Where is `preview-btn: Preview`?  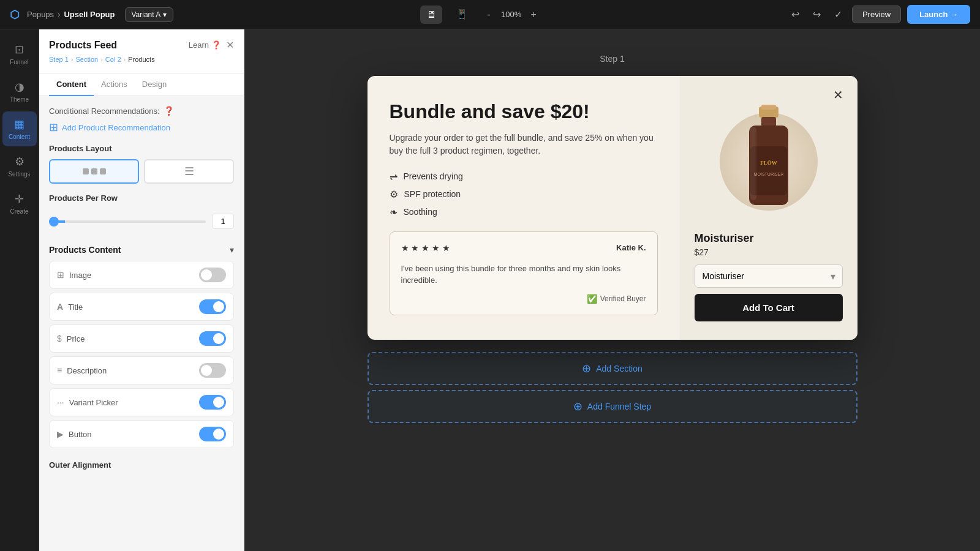 preview-btn: Preview is located at coordinates (876, 15).